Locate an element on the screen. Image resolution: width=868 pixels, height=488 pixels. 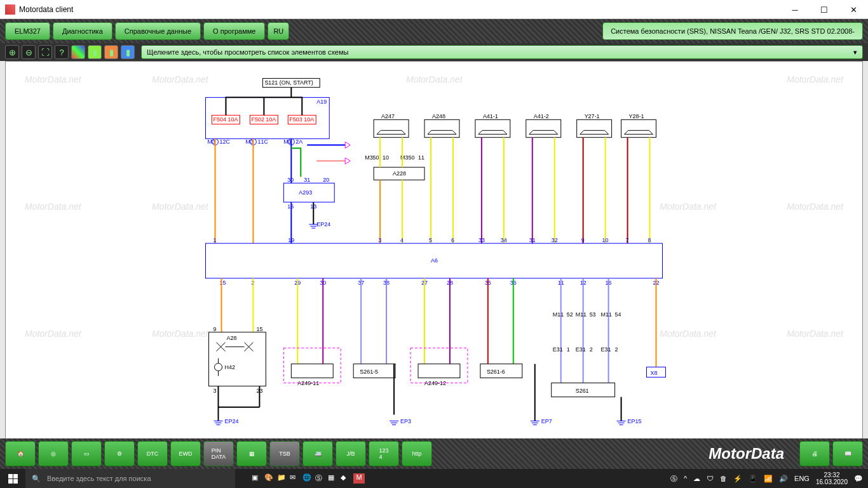
maximize-button: ☐ is located at coordinates (824, 10).